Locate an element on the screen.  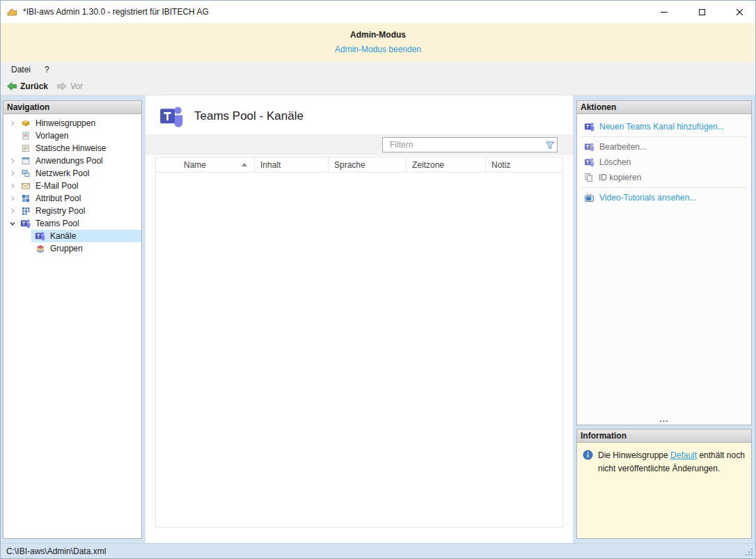
menu-datei: Datei is located at coordinates (21, 70).